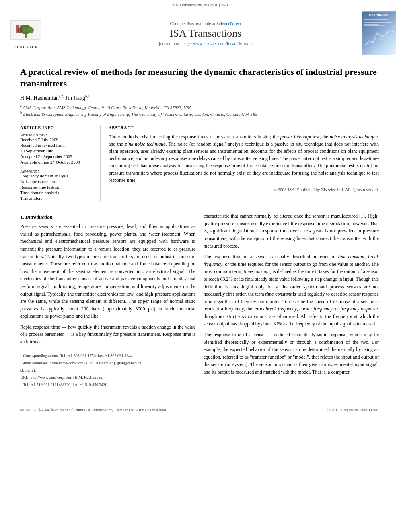 The height and width of the screenshot is (532, 399). Describe the element at coordinates (291, 231) in the screenshot. I see `right-para1: characteristic that cannot normally be a…` at that location.